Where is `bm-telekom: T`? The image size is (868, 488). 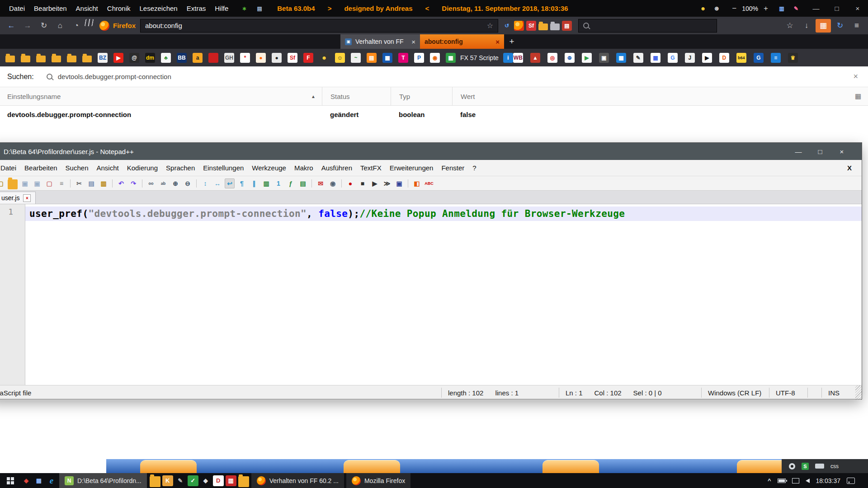 bm-telekom: T is located at coordinates (403, 58).